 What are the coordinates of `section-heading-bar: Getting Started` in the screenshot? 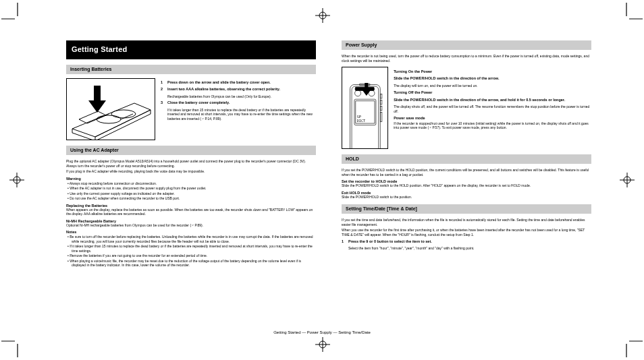 It's located at (191, 50).